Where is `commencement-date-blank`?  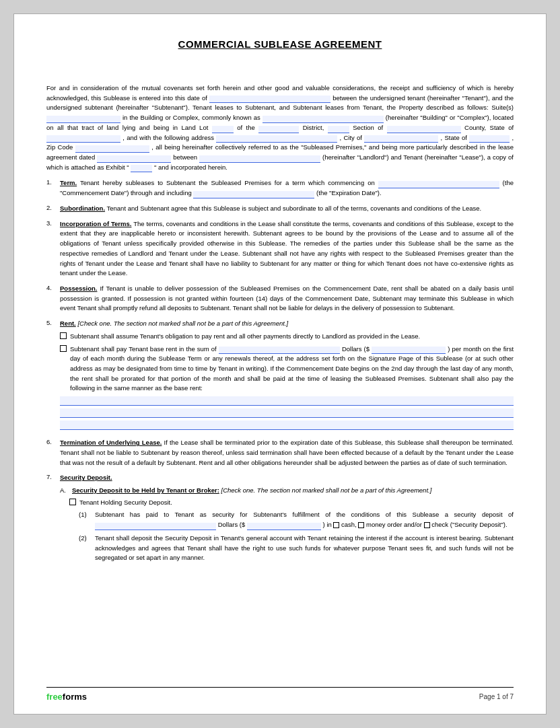 commencement-date-blank is located at coordinates (439, 184).